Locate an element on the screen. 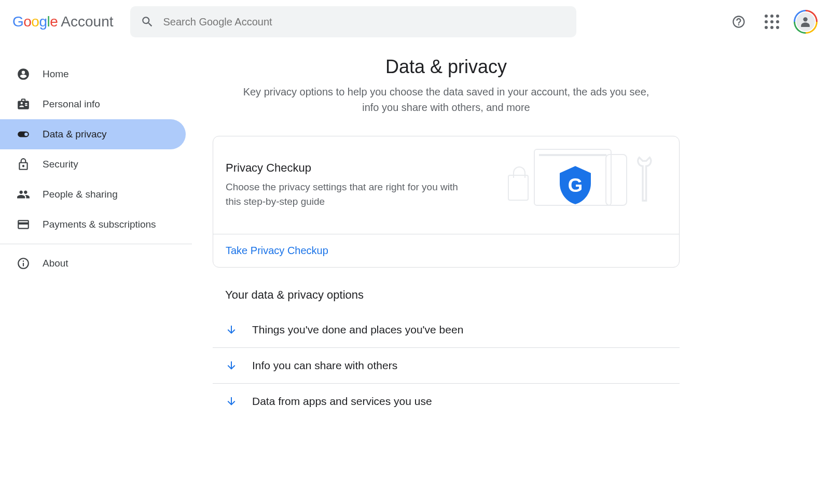 This screenshot has height=504, width=830. sidebar-divider is located at coordinates (96, 244).